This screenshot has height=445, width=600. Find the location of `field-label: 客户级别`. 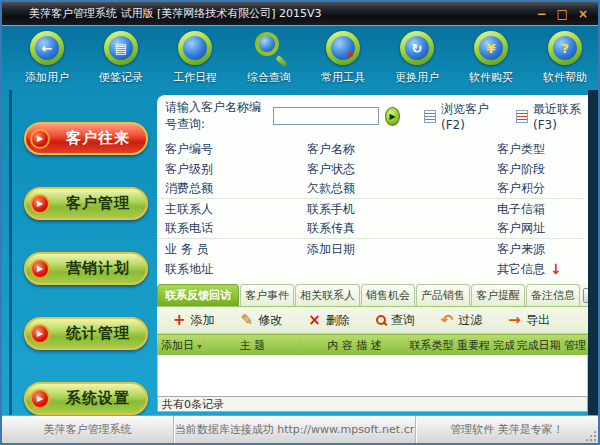

field-label: 客户级别 is located at coordinates (232, 170).